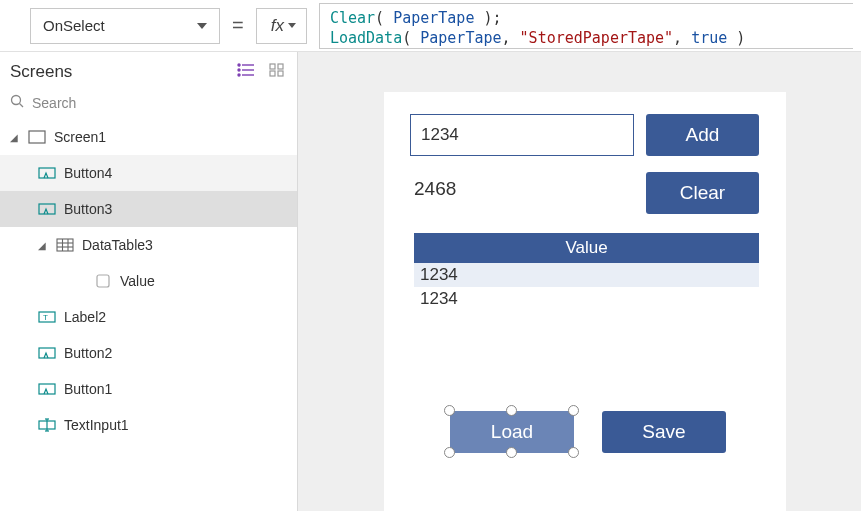 Image resolution: width=861 pixels, height=511 pixels. Describe the element at coordinates (148, 353) in the screenshot. I see `tree-item-button2: Button2` at that location.